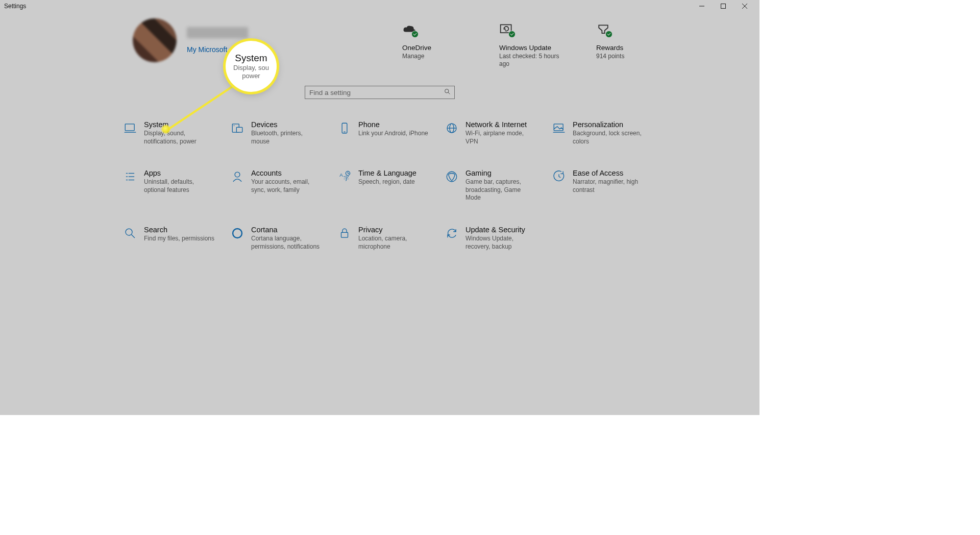 The width and height of the screenshot is (980, 535). What do you see at coordinates (530, 45) in the screenshot?
I see `status-windows-update: Windows Update Last checked: 5 hours ago` at bounding box center [530, 45].